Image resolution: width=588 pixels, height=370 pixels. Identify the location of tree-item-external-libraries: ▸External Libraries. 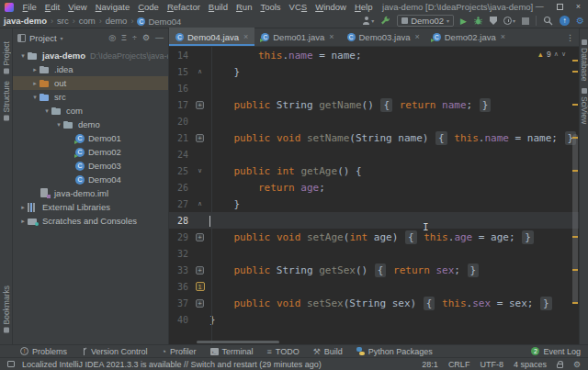
(90, 207).